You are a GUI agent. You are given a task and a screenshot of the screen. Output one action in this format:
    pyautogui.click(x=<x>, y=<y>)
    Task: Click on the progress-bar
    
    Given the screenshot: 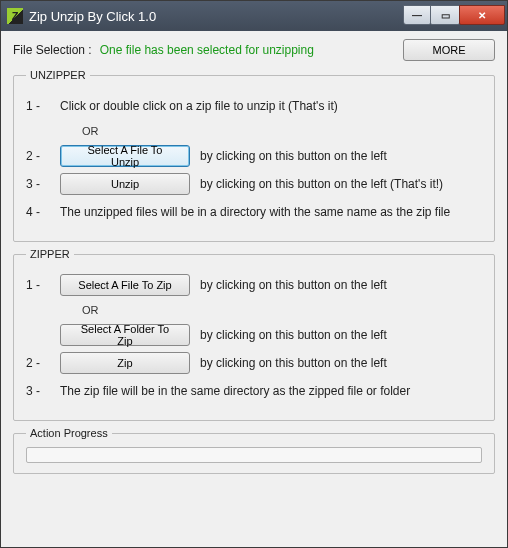 What is the action you would take?
    pyautogui.click(x=254, y=455)
    